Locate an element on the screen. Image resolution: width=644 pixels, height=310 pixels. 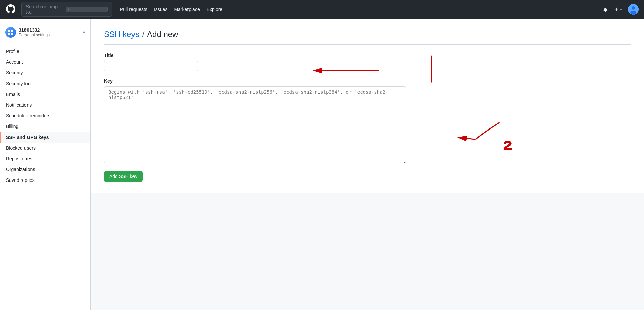
sidebar-item-ssh-gpg-keys: SSH and GPG keys is located at coordinates (45, 137).